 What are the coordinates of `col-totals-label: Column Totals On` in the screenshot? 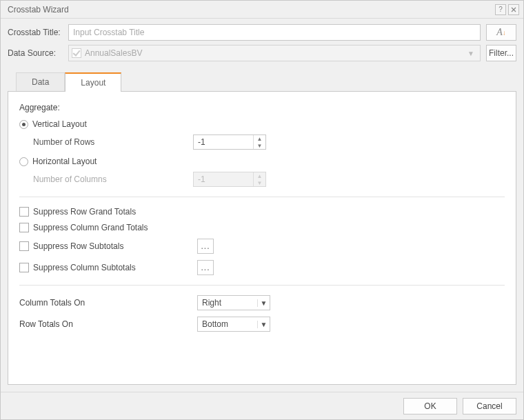 It's located at (108, 303).